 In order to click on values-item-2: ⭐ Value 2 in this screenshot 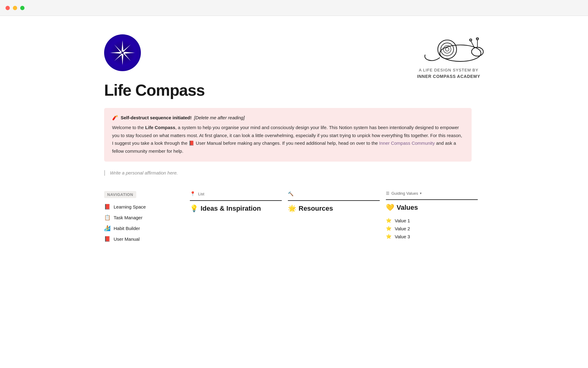, I will do `click(432, 228)`.